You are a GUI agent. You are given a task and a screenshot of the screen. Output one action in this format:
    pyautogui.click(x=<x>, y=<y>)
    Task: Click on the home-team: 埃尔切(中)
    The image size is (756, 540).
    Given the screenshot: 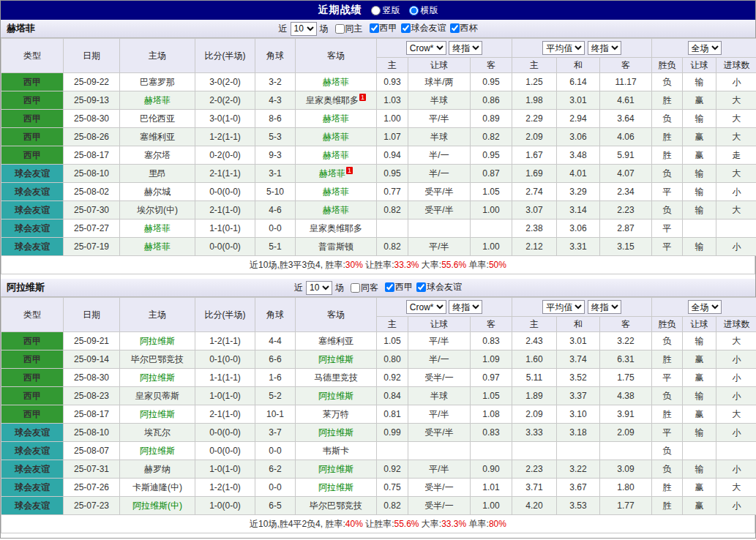 What is the action you would take?
    pyautogui.click(x=158, y=211)
    